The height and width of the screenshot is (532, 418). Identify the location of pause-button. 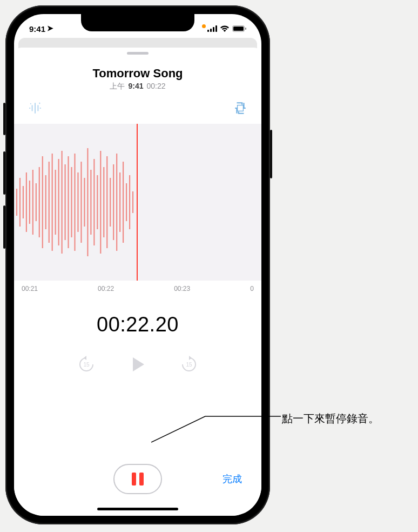
(138, 479).